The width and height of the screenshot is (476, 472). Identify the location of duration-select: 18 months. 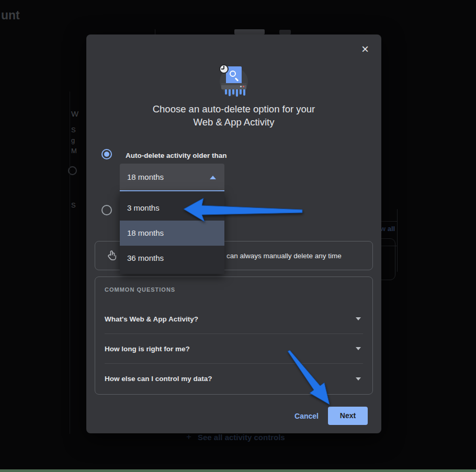
(172, 178).